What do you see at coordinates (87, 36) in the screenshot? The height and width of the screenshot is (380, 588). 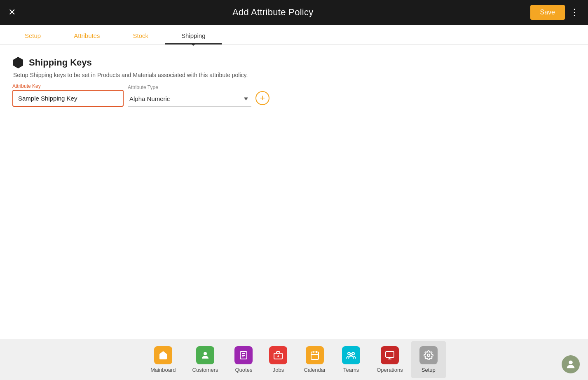 I see `tab-attributes: Attributes` at bounding box center [87, 36].